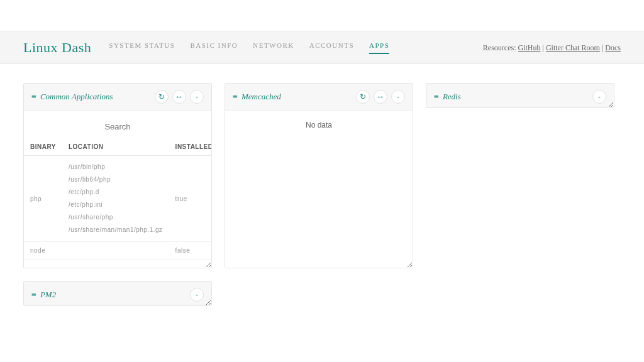 This screenshot has height=362, width=644. I want to click on card-title-text: Common Applications, so click(77, 97).